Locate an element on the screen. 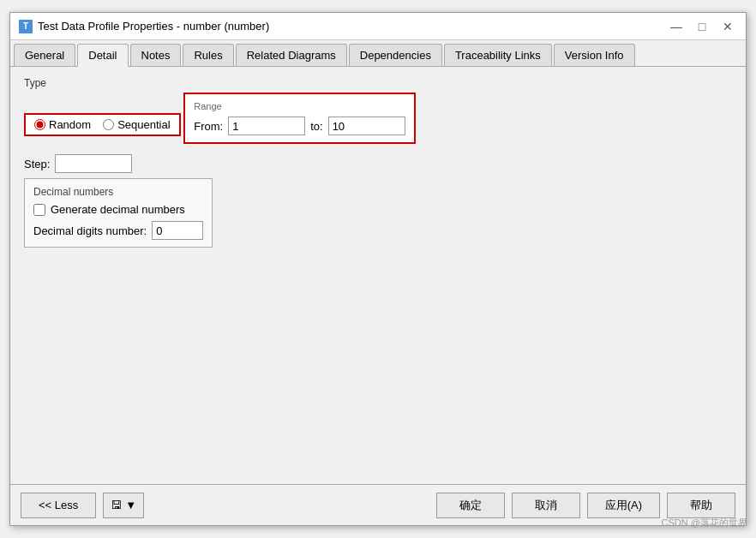  tab-rules: Rules is located at coordinates (207, 55).